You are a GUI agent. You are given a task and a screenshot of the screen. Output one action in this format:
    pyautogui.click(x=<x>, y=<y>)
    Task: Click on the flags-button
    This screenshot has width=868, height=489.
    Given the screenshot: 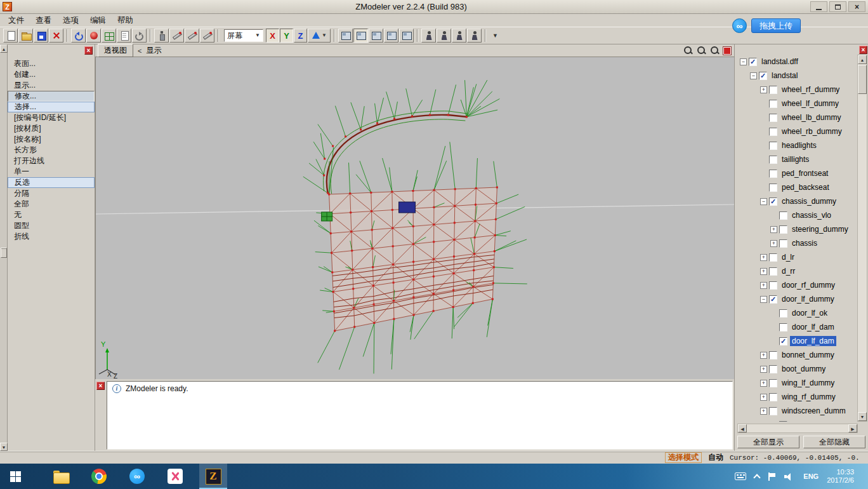 What is the action you would take?
    pyautogui.click(x=475, y=36)
    